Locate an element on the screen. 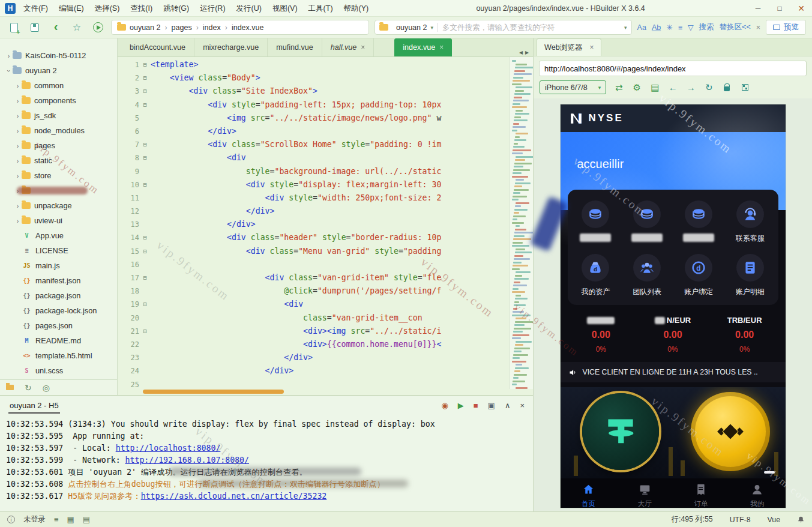  tree-item-readme-md: MREADME.md is located at coordinates (59, 341).